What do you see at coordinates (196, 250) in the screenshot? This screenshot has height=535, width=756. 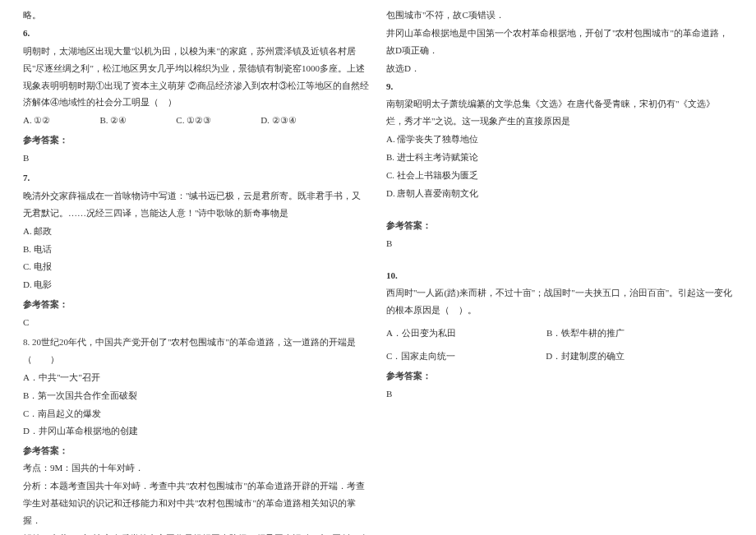 I see `q7-opt-b: B. 电话` at bounding box center [196, 250].